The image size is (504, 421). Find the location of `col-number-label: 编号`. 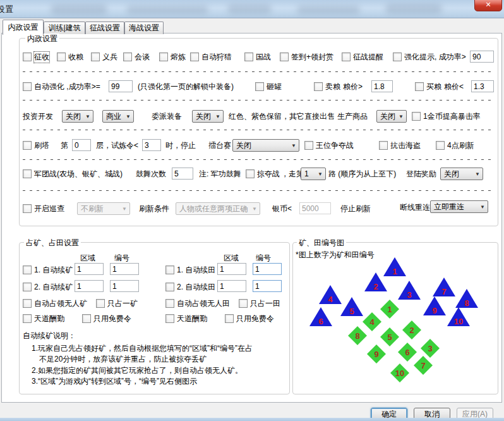

col-number-label: 编号 is located at coordinates (263, 258).